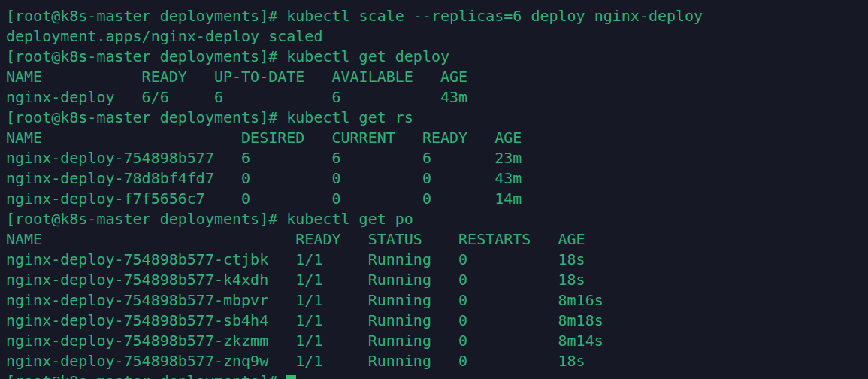 This screenshot has height=379, width=868. Describe the element at coordinates (437, 341) in the screenshot. I see `po-table-row: nginx-deploy-754898b577-zkzmm 1/1 Runnin…` at that location.